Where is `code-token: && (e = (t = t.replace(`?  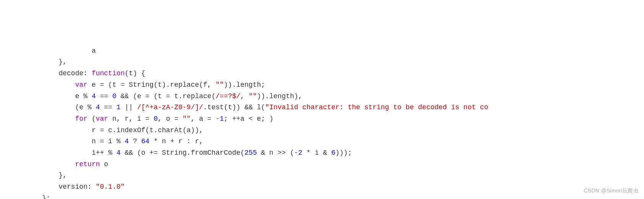
code-token: && (e = (t = t.replace( is located at coordinates (166, 96).